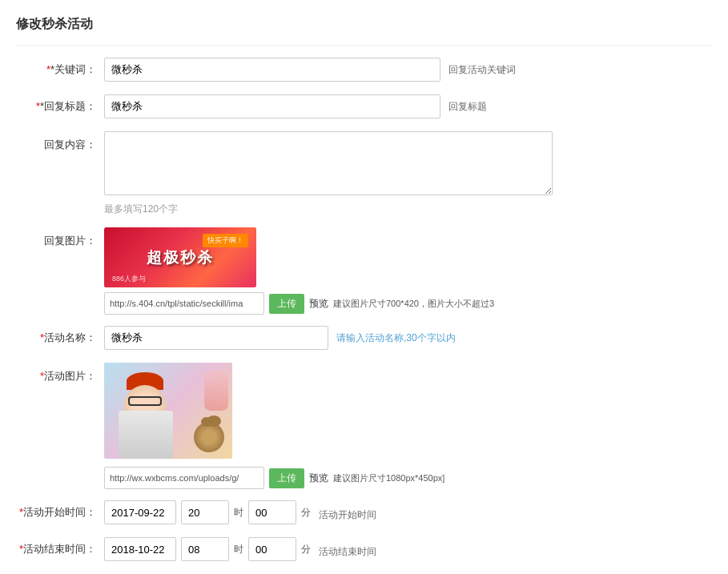  What do you see at coordinates (60, 373) in the screenshot?
I see `activity-image-label: *活动图片：` at bounding box center [60, 373].